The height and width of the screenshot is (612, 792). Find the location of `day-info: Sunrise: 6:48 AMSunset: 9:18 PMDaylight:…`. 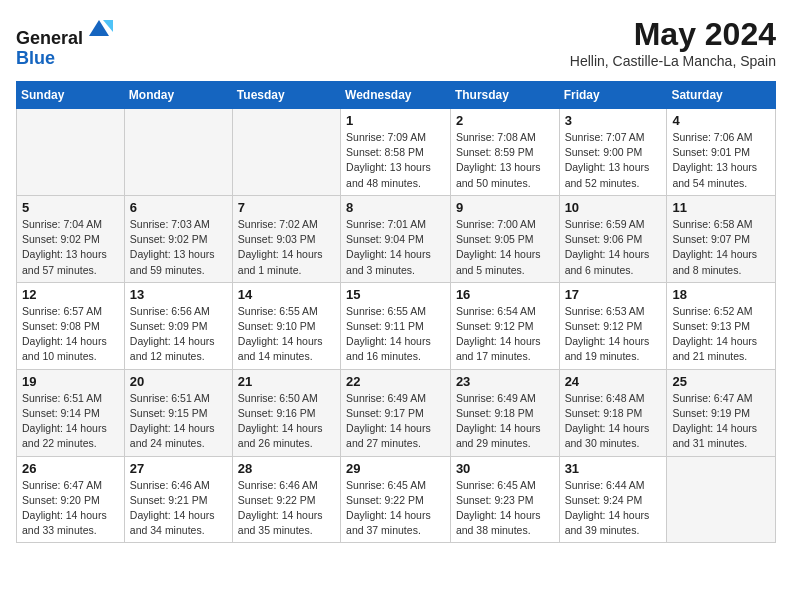

day-info: Sunrise: 6:48 AMSunset: 9:18 PMDaylight:… is located at coordinates (614, 422).